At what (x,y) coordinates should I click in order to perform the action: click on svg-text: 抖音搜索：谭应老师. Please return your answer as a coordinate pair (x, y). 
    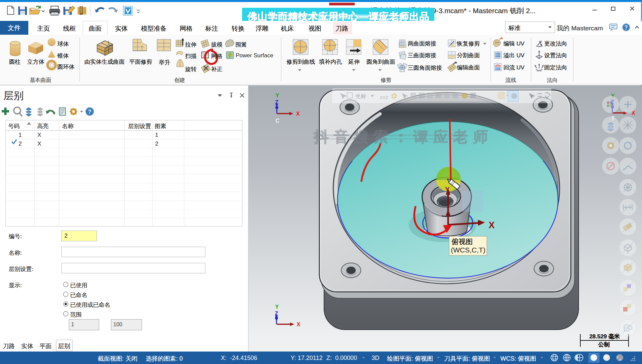
    Looking at the image, I should click on (403, 137).